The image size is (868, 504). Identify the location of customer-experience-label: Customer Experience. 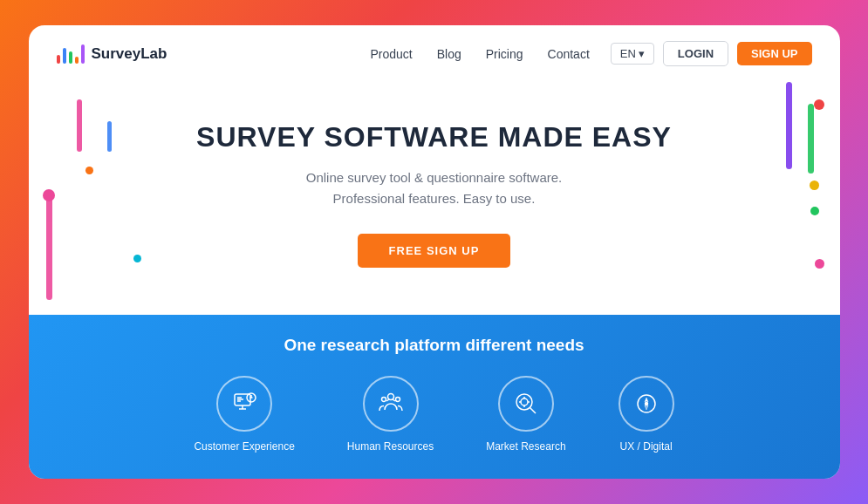
(244, 446).